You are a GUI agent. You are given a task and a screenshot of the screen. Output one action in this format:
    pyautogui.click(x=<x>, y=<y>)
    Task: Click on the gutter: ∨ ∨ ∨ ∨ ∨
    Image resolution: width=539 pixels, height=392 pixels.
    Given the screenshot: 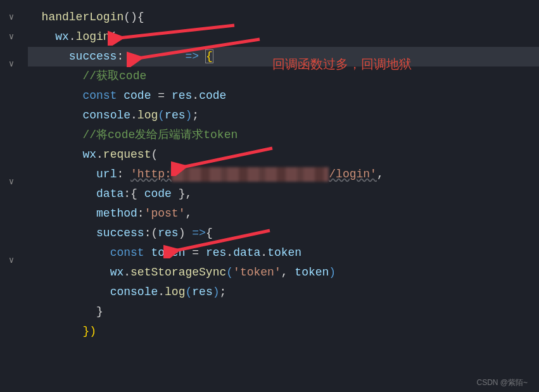 What is the action you would take?
    pyautogui.click(x=11, y=171)
    